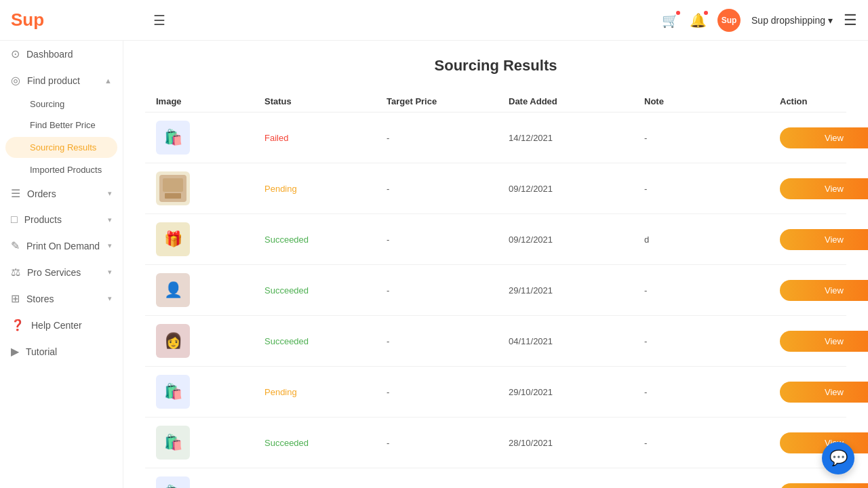 The image size is (868, 488). Describe the element at coordinates (73, 20) in the screenshot. I see `topbar-left: Sup` at that location.